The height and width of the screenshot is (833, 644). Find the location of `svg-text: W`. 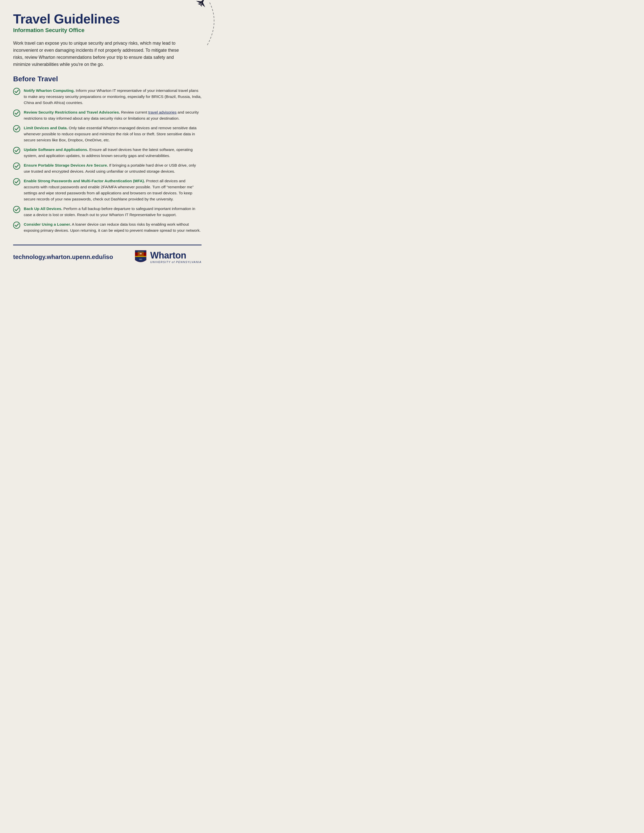

svg-text: W is located at coordinates (141, 254).